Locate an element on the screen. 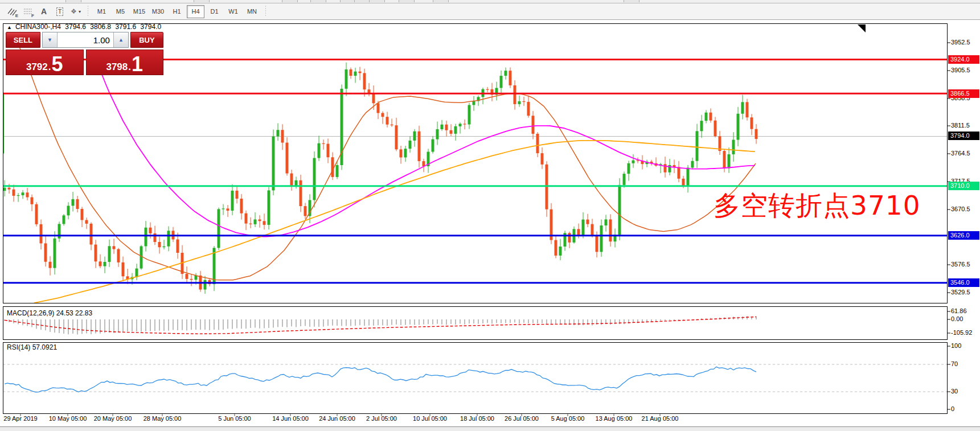 The image size is (980, 431). date-label: 28 May 05:00 is located at coordinates (163, 418).